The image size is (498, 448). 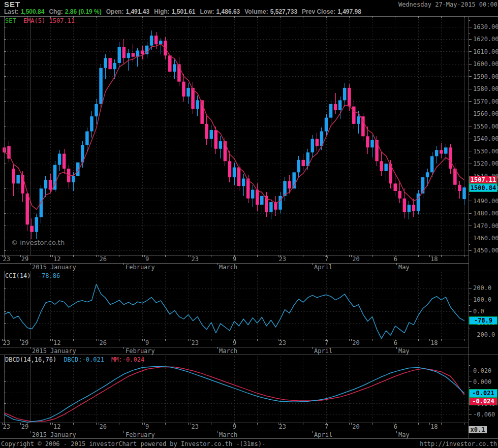 I want to click on stat-label: Open:, so click(x=115, y=12).